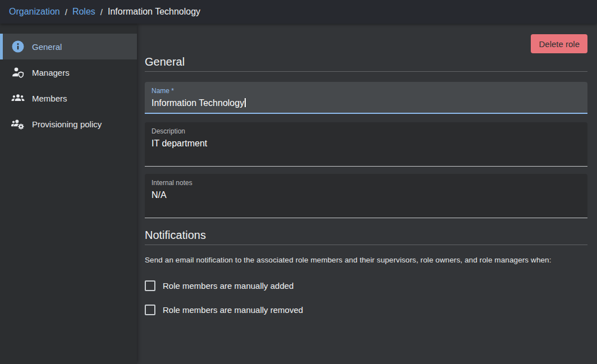  I want to click on breadcrumb-link-organization: Organization, so click(35, 12).